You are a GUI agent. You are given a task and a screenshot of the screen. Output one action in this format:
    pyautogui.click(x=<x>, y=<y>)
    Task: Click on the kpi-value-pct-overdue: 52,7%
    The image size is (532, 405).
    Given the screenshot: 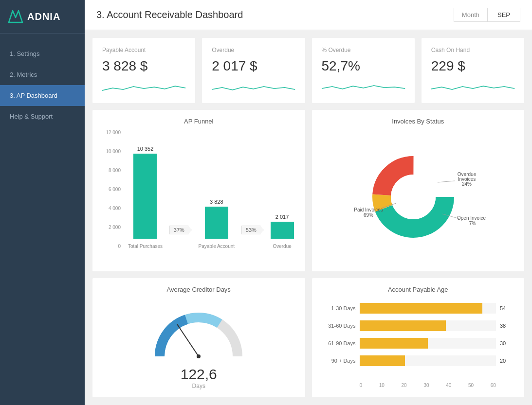 What is the action you would take?
    pyautogui.click(x=363, y=66)
    